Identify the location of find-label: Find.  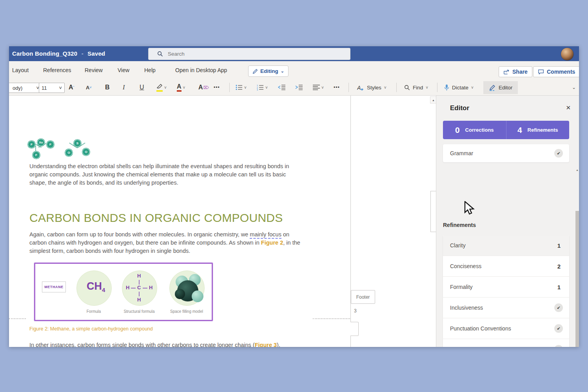
(418, 88).